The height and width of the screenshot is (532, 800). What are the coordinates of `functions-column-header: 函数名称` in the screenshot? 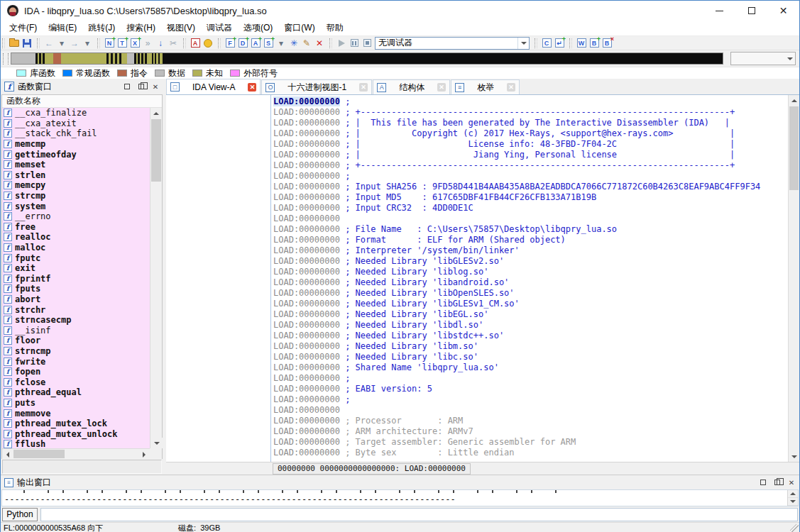 It's located at (82, 101).